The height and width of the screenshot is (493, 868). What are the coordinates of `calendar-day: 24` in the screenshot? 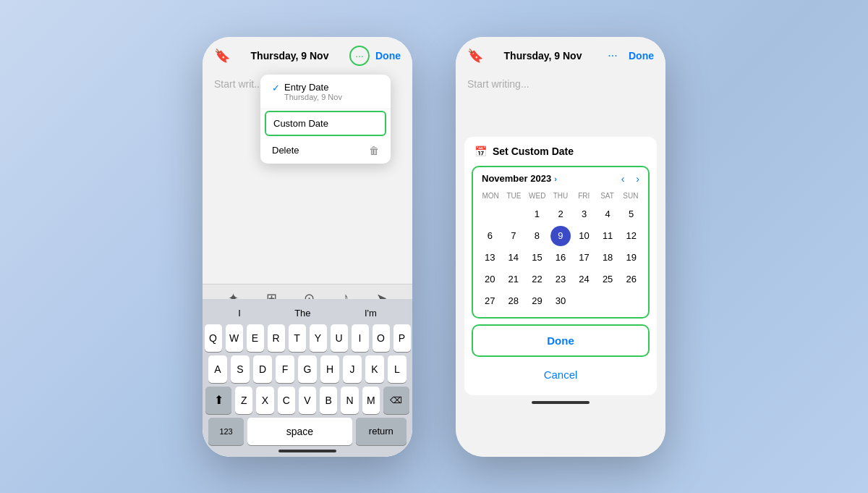 It's located at (584, 279).